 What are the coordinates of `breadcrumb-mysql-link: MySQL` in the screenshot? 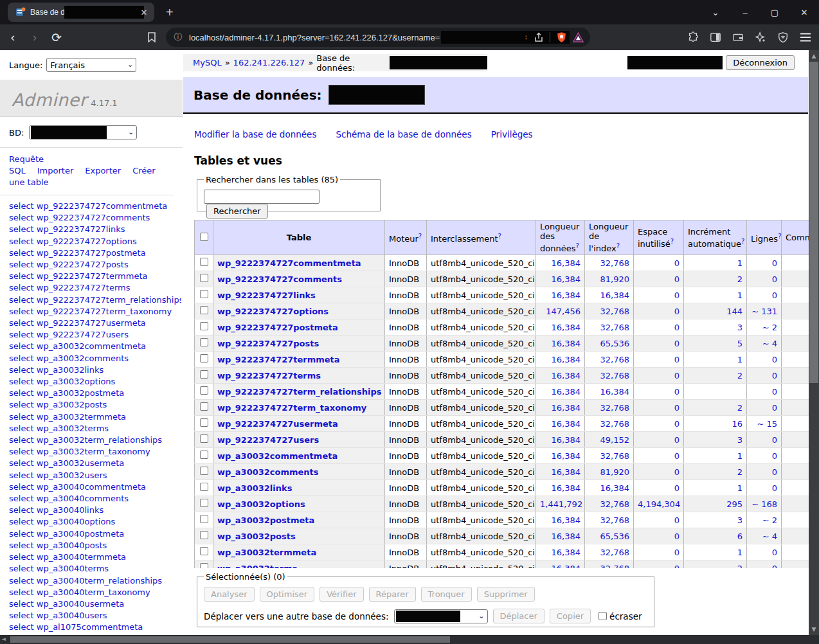 It's located at (207, 63).